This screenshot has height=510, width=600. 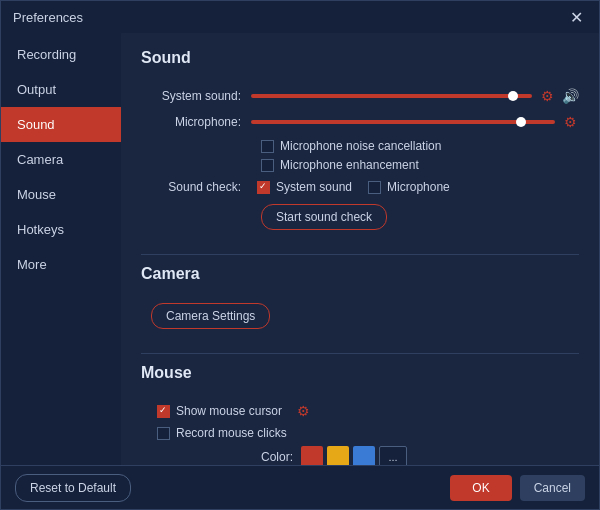 What do you see at coordinates (570, 122) in the screenshot?
I see `microphone-gear-icon: ⚙` at bounding box center [570, 122].